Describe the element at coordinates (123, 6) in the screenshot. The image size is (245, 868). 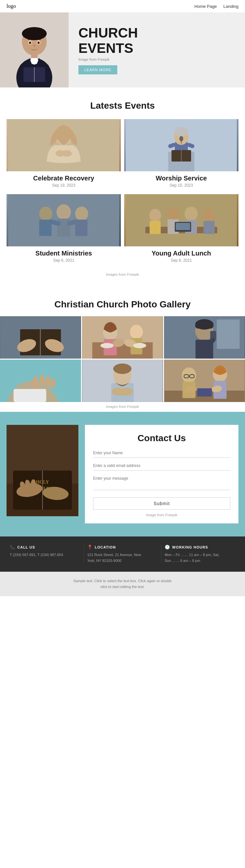
I see `navbar: logo Home Page Landing` at that location.